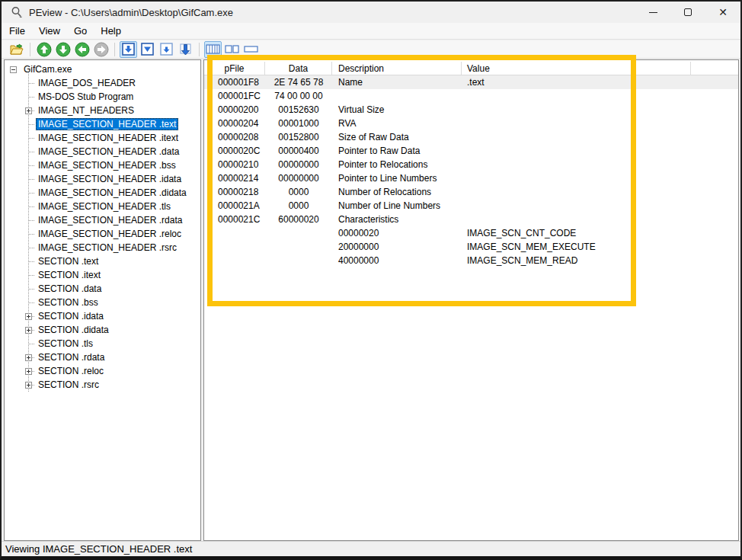 The image size is (742, 560). What do you see at coordinates (397, 206) in the screenshot?
I see `cell-description: Number of Line Numbers` at bounding box center [397, 206].